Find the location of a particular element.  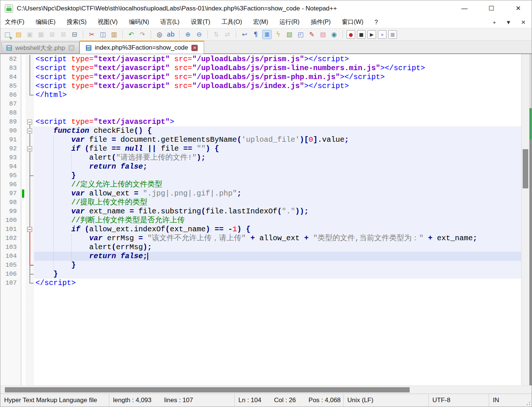

macro-stop-icon: ■ is located at coordinates (361, 34).